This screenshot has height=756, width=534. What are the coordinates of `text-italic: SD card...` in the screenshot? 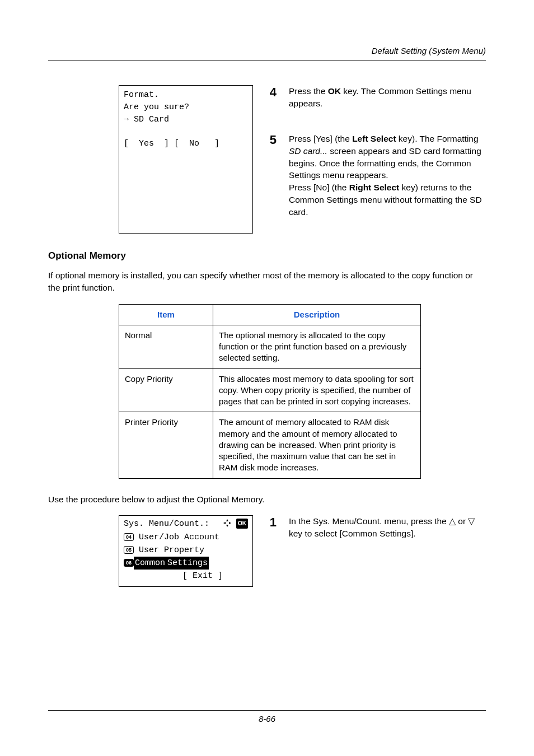 It's located at (308, 151).